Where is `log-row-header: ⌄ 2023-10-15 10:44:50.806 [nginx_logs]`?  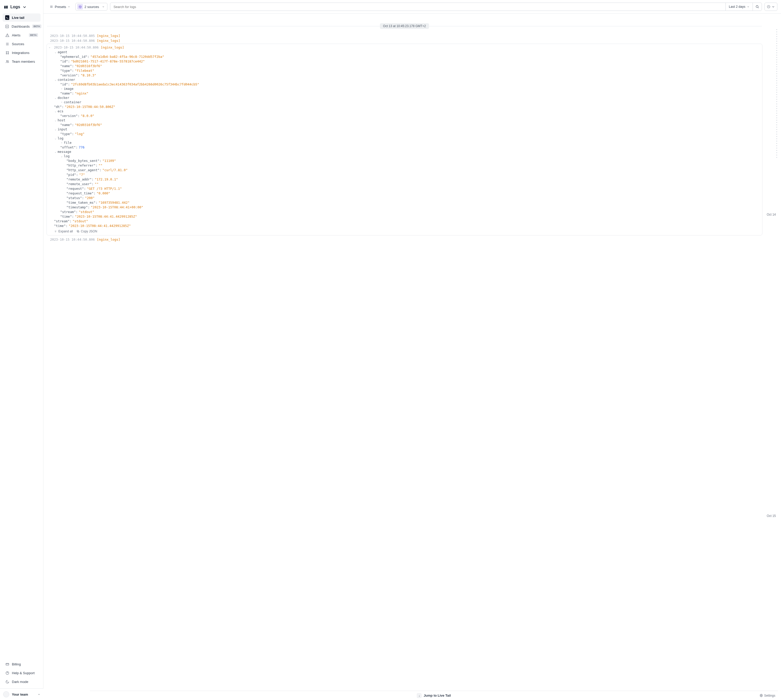
log-row-header: ⌄ 2023-10-15 10:44:50.806 [nginx_logs] is located at coordinates (405, 48).